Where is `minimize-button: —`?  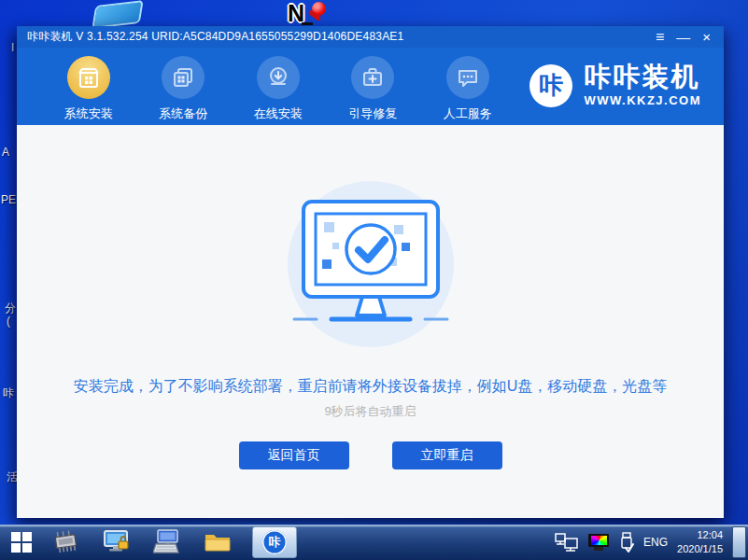
minimize-button: — is located at coordinates (684, 37).